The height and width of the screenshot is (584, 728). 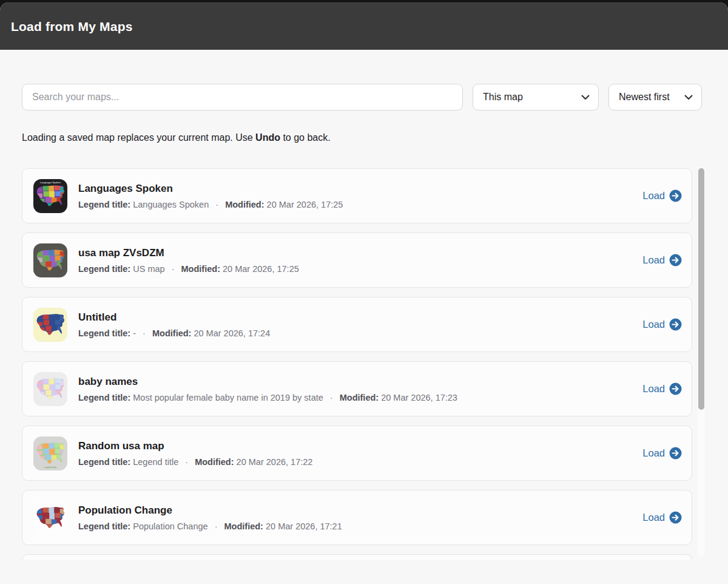 I want to click on list-item-partial, so click(x=357, y=557).